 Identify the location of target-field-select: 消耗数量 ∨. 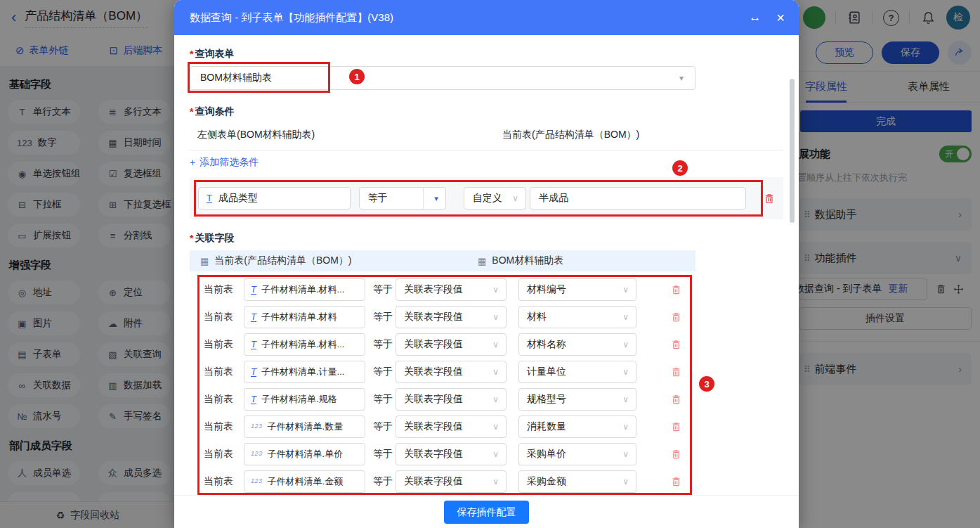
(577, 427).